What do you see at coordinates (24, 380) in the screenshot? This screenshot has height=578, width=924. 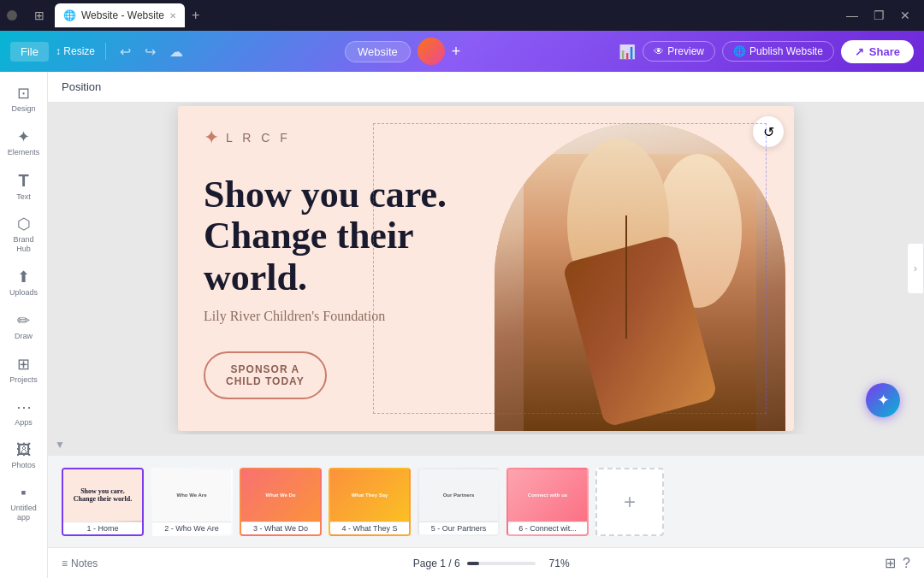 I see `sidebar-label-projects: Projects` at bounding box center [24, 380].